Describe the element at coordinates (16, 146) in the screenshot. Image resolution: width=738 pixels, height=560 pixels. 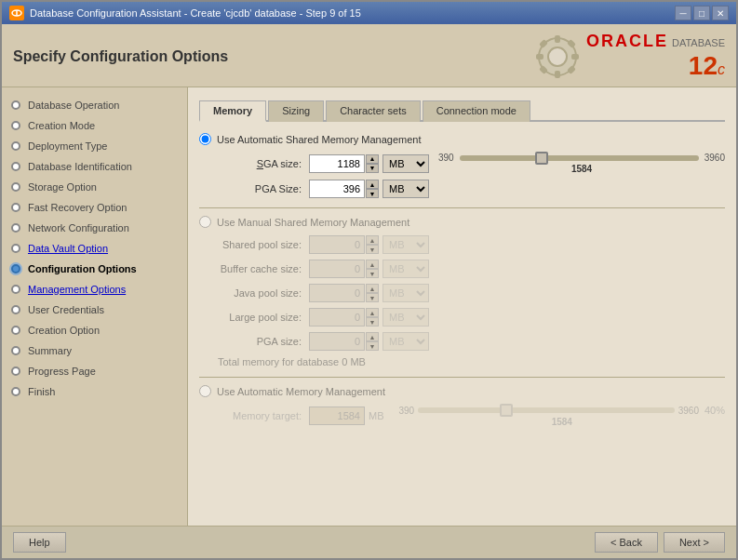
I see `sidebar-dot-deployment-type` at that location.